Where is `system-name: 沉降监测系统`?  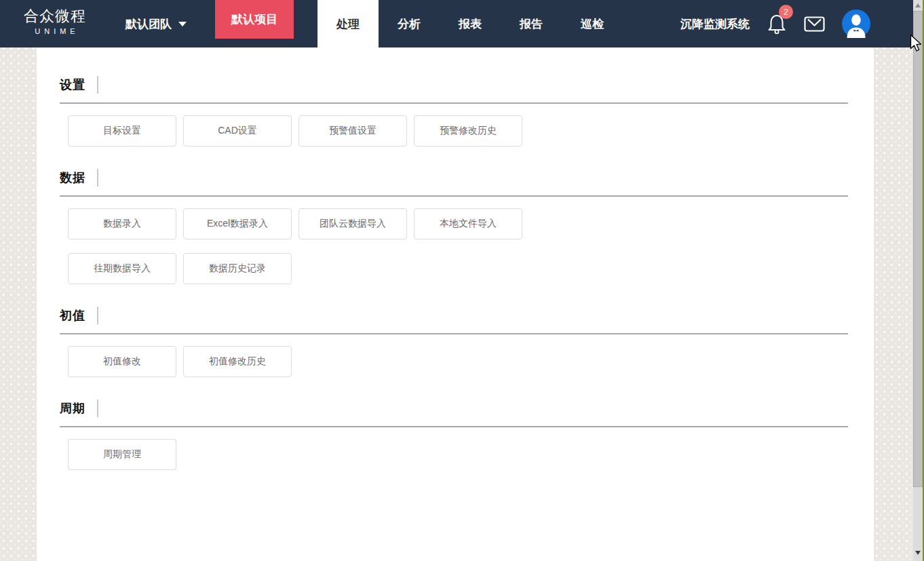
system-name: 沉降监测系统 is located at coordinates (715, 24).